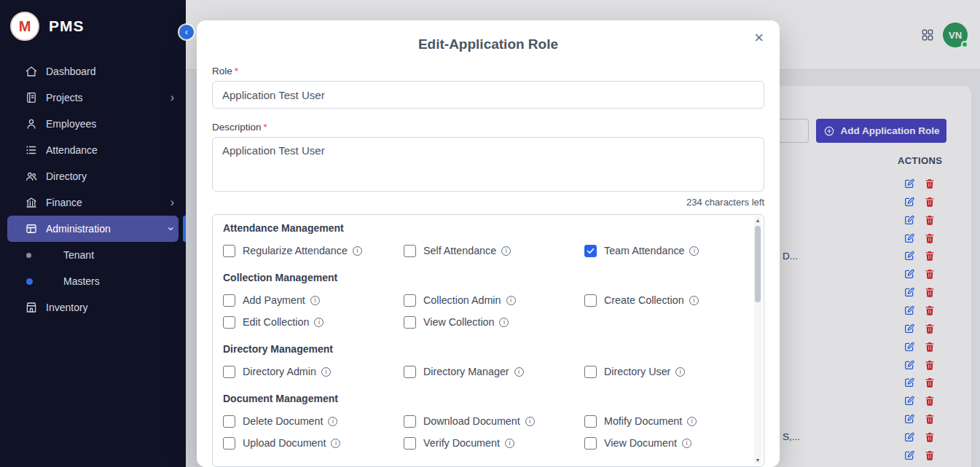 The width and height of the screenshot is (980, 467). Describe the element at coordinates (82, 281) in the screenshot. I see `sidebar-subitem-label: Masters` at that location.